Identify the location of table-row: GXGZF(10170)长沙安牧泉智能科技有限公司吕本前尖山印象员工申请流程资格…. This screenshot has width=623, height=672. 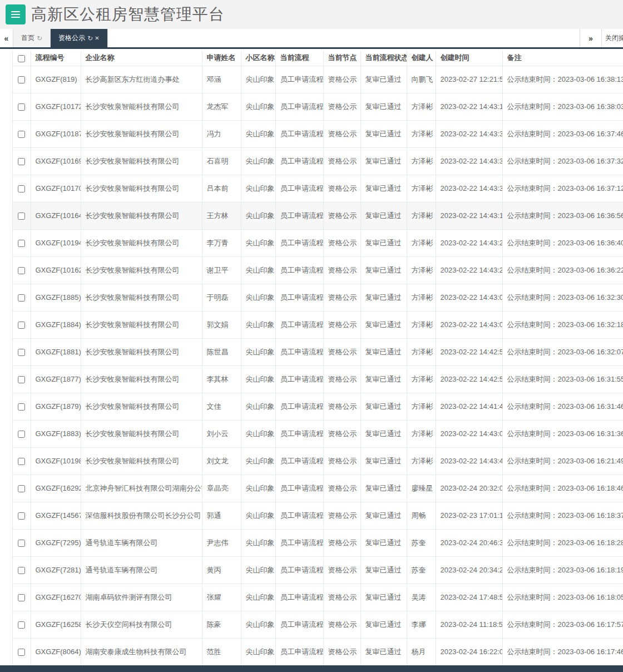
(312, 188).